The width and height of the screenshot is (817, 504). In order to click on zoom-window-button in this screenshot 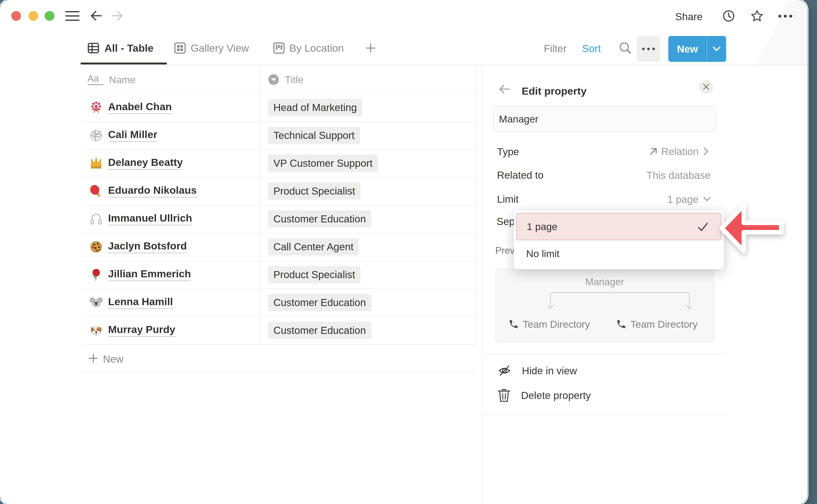, I will do `click(49, 16)`.